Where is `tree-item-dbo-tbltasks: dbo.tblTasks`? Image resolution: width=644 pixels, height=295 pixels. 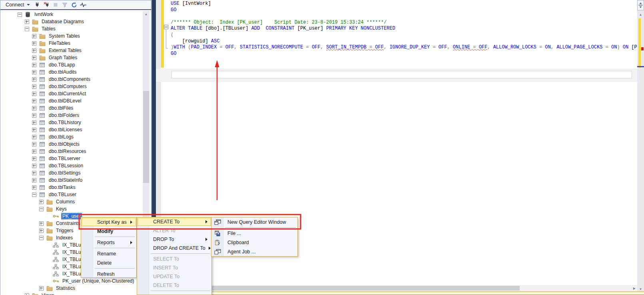
tree-item-dbo-tbltasks: dbo.tblTasks is located at coordinates (54, 187).